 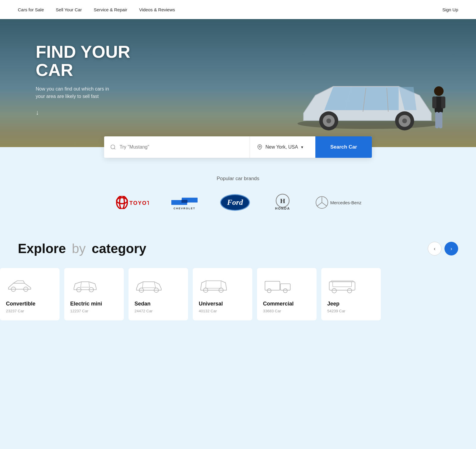 What do you see at coordinates (451, 249) in the screenshot?
I see `next-arrow: ›` at bounding box center [451, 249].